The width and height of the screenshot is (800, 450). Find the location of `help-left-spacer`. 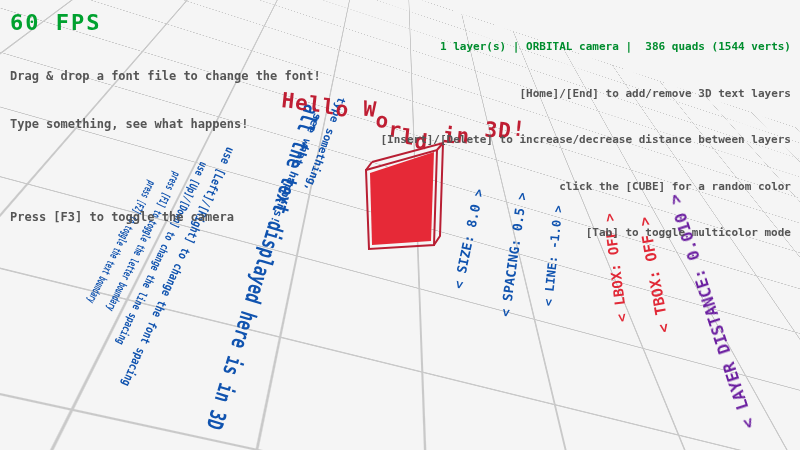

help-left-spacer is located at coordinates (166, 170).